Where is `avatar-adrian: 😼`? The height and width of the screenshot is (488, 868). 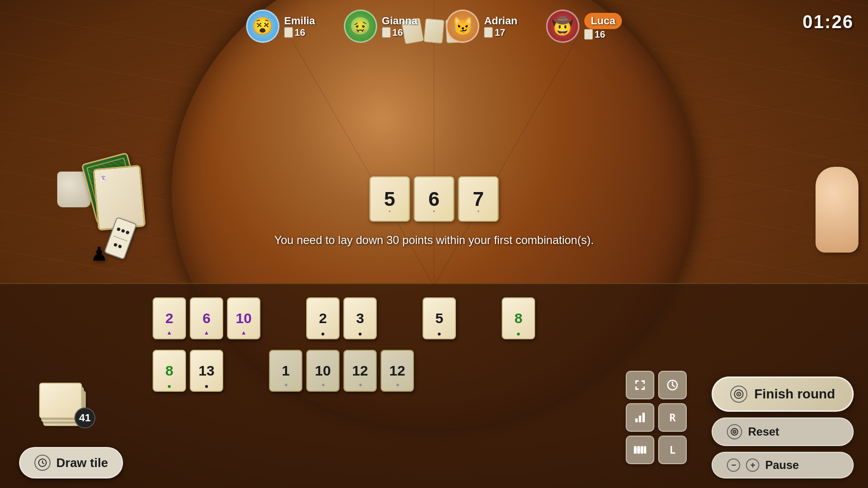
avatar-adrian: 😼 is located at coordinates (463, 26).